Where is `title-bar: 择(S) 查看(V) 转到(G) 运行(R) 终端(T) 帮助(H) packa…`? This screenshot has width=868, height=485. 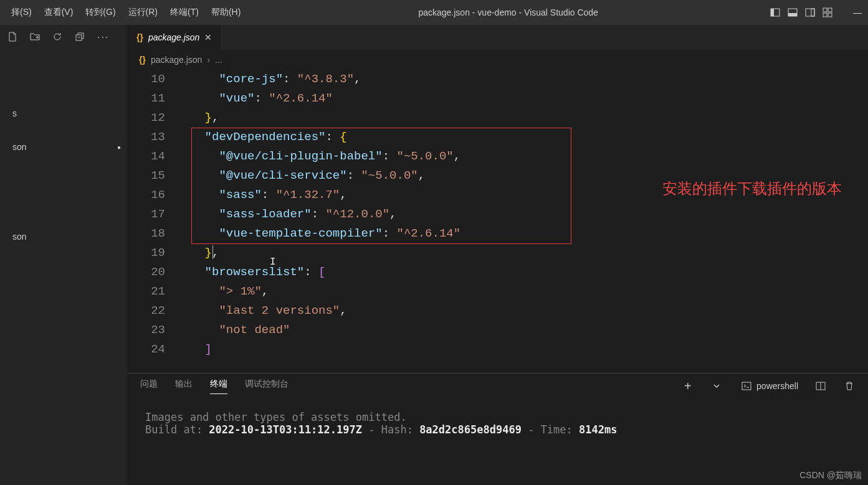
title-bar: 择(S) 查看(V) 转到(G) 运行(R) 终端(T) 帮助(H) packa… is located at coordinates (434, 12).